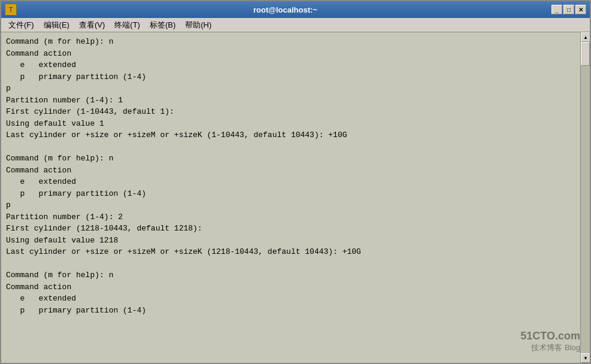 The image size is (591, 364). What do you see at coordinates (296, 10) in the screenshot?
I see `title-bar: T root@localhost:~ _ □ ✕` at bounding box center [296, 10].